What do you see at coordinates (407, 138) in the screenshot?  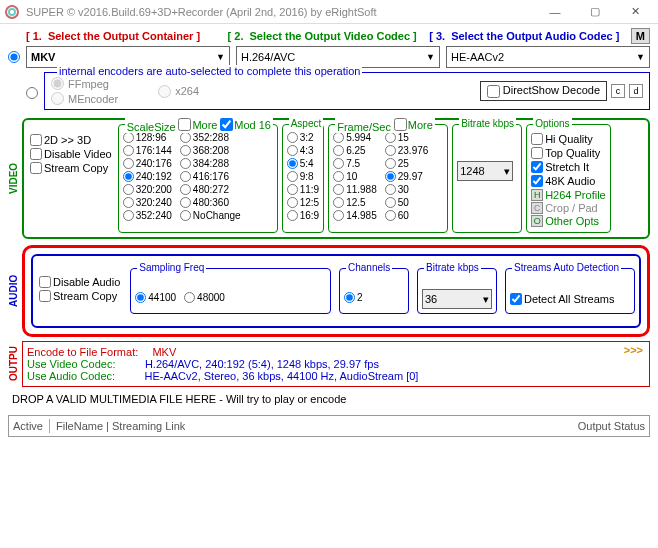 I see `fps-radio: 15` at bounding box center [407, 138].